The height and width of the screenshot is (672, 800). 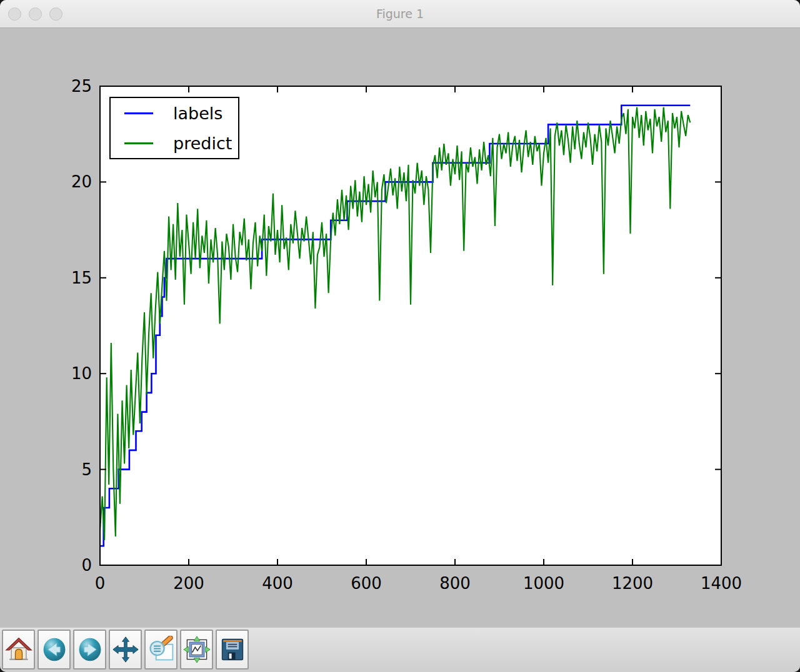 I want to click on back-button, so click(x=54, y=650).